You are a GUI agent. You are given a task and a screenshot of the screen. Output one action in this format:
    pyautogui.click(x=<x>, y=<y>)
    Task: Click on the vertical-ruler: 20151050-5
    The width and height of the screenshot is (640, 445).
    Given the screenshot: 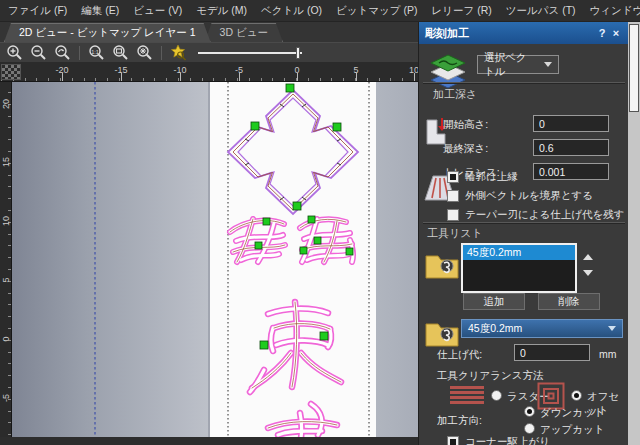 What is the action you would take?
    pyautogui.click(x=6, y=260)
    